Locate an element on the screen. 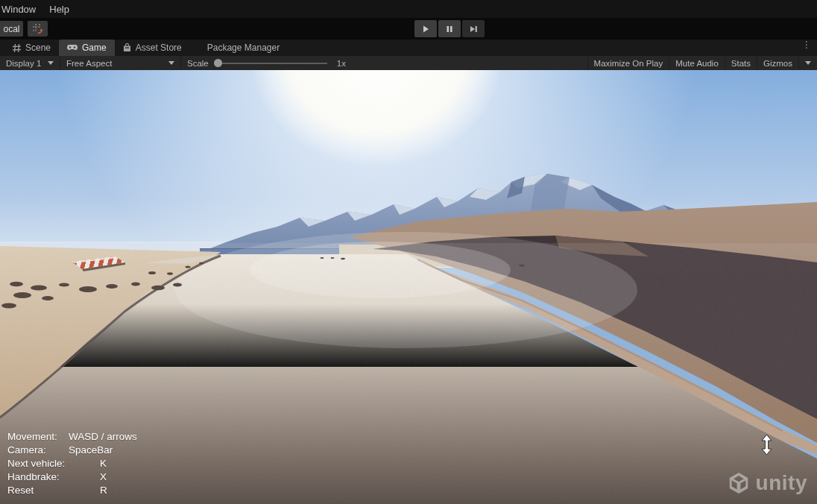 The width and height of the screenshot is (817, 504). shopping-bag-icon is located at coordinates (127, 48).